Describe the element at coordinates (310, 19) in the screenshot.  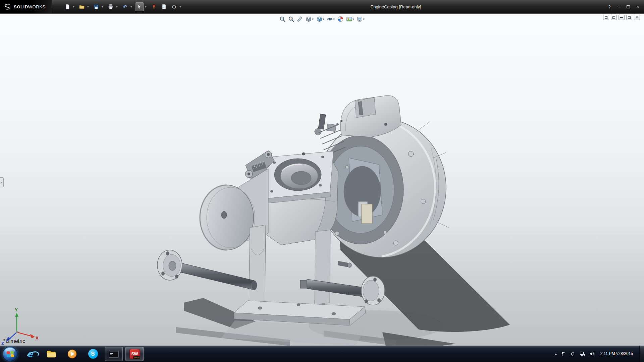
I see `view-orientation-button: ▾` at that location.